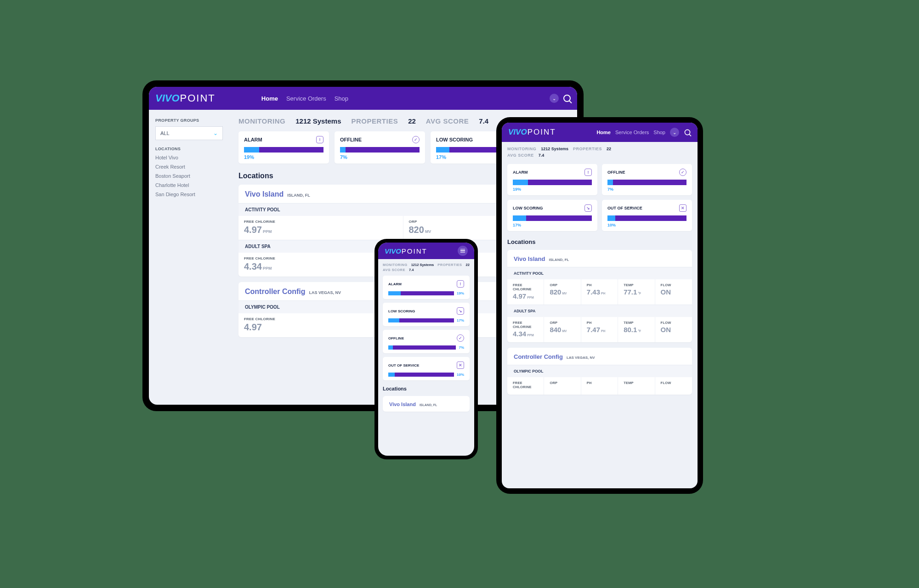 The height and width of the screenshot is (588, 919). What do you see at coordinates (189, 185) in the screenshot?
I see `sidebar-item: Charlotte Hotel` at bounding box center [189, 185].